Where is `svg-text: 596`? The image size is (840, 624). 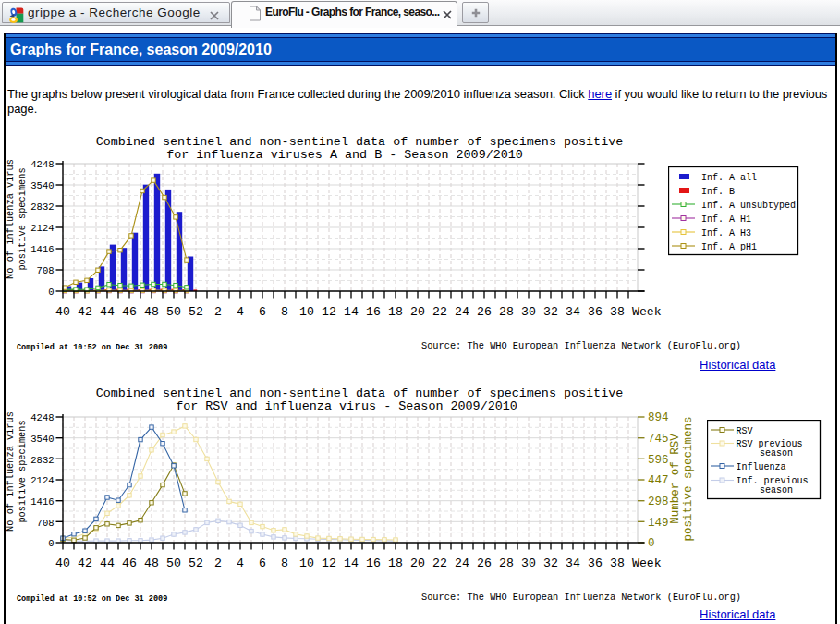
svg-text: 596 is located at coordinates (658, 460).